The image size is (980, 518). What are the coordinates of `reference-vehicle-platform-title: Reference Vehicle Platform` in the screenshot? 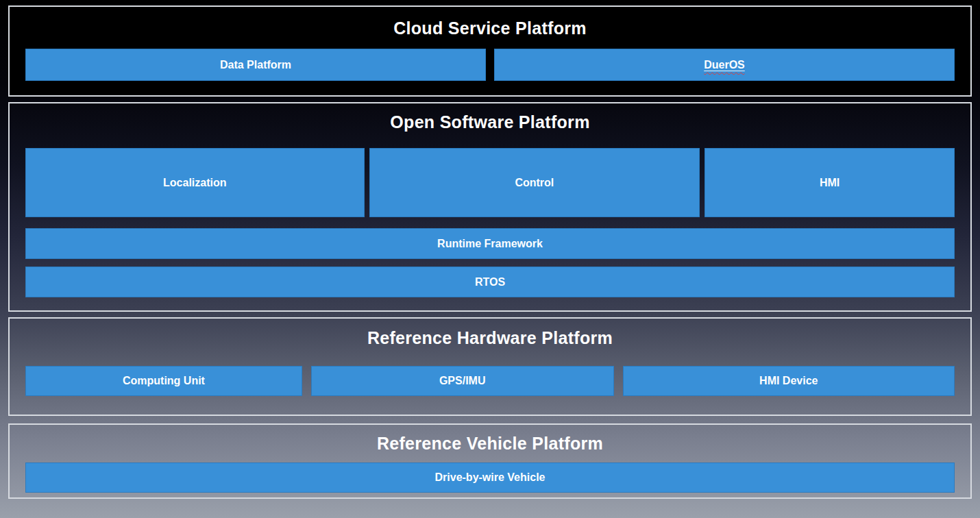 It's located at (490, 439).